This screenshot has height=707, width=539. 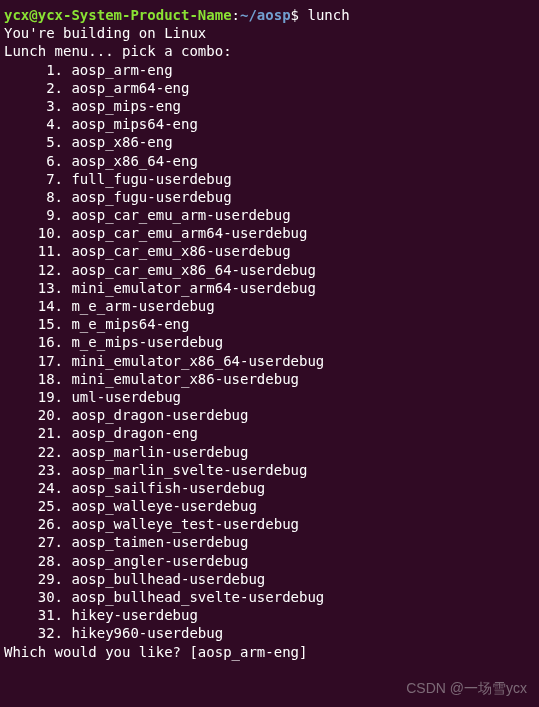 What do you see at coordinates (270, 633) in the screenshot?
I see `menu-item: 32. hikey960-userdebug` at bounding box center [270, 633].